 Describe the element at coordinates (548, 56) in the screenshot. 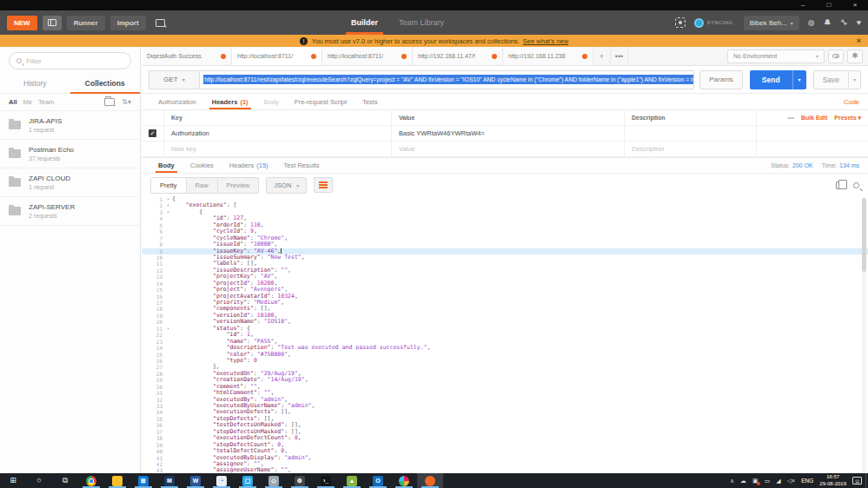

I see `request-tab: http://192.168.11.238` at that location.